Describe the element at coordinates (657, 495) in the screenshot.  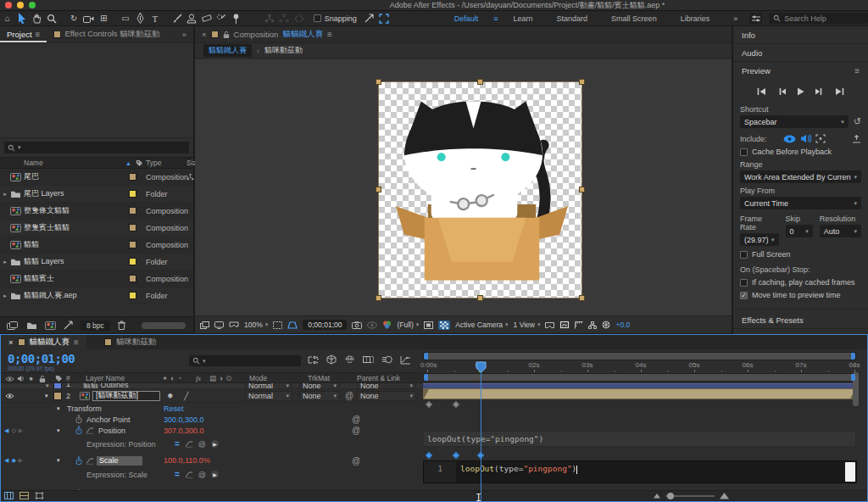
I see `zoom-out-mountain-icon` at that location.